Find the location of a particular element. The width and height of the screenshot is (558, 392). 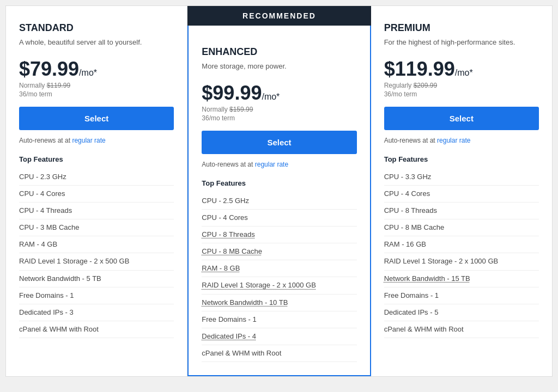

feature-item: Dedicated IPs - 3 is located at coordinates (96, 313).